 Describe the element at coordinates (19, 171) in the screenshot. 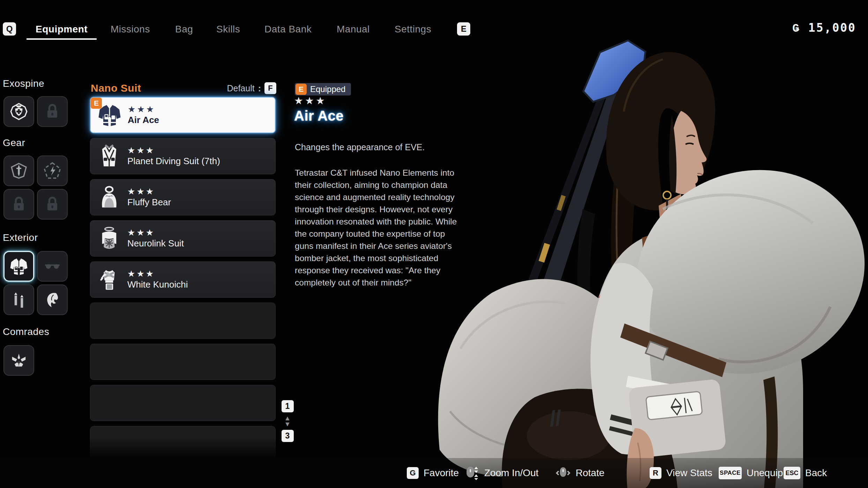

I see `attack-gear-icon` at that location.